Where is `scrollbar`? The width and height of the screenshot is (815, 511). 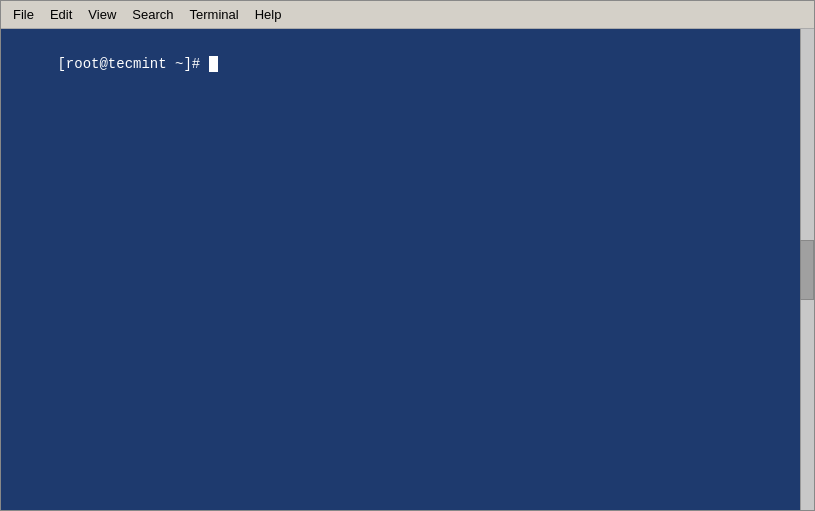
scrollbar is located at coordinates (807, 270).